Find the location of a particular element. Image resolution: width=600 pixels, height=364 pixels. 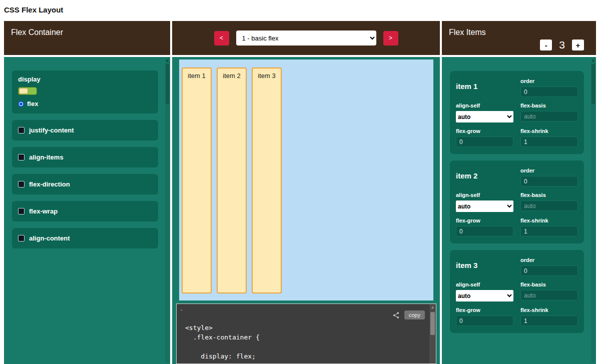

option-flex-wrap: flex-wrap is located at coordinates (85, 211).